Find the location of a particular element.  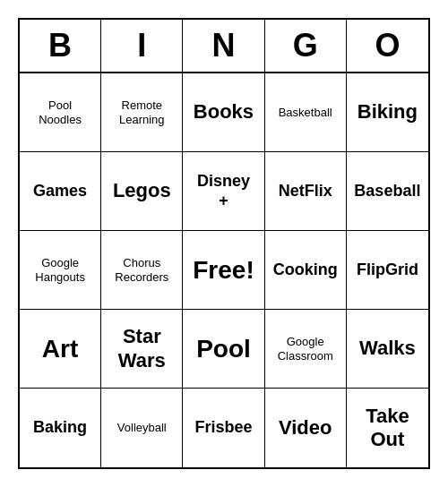

cell-text: Pool is located at coordinates (224, 349).